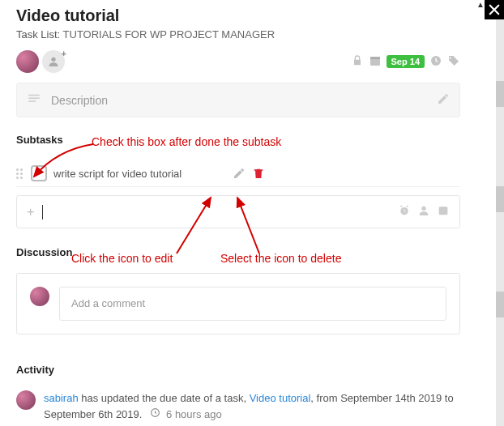 The image size is (504, 426). Describe the element at coordinates (253, 304) in the screenshot. I see `comment-input: Add a comment` at that location.